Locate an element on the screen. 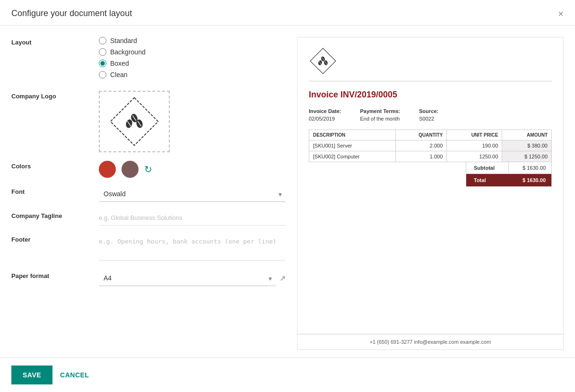  layout-option-clean: Clean is located at coordinates (192, 75).